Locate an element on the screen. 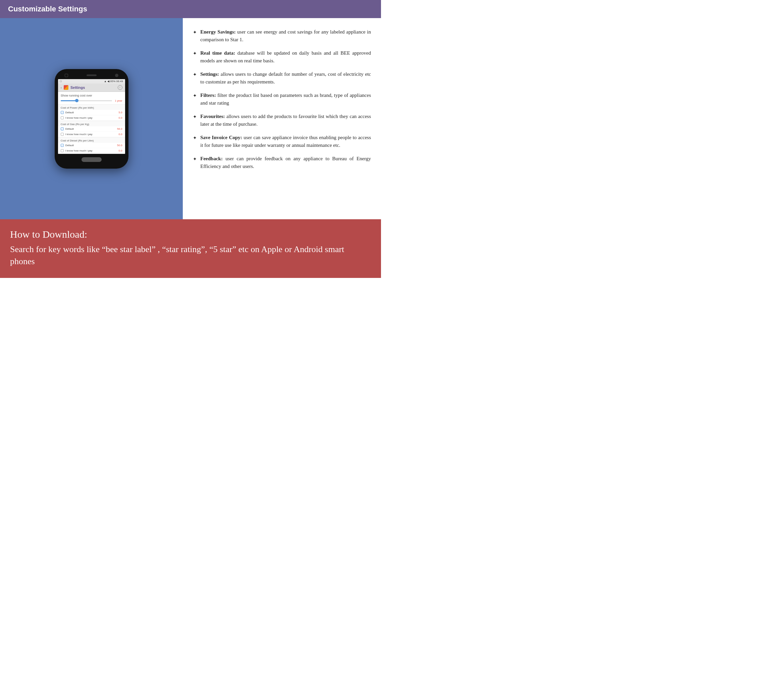 This screenshot has width=762, height=700. phone-nav-bar: ‹ Settings i is located at coordinates (92, 88).